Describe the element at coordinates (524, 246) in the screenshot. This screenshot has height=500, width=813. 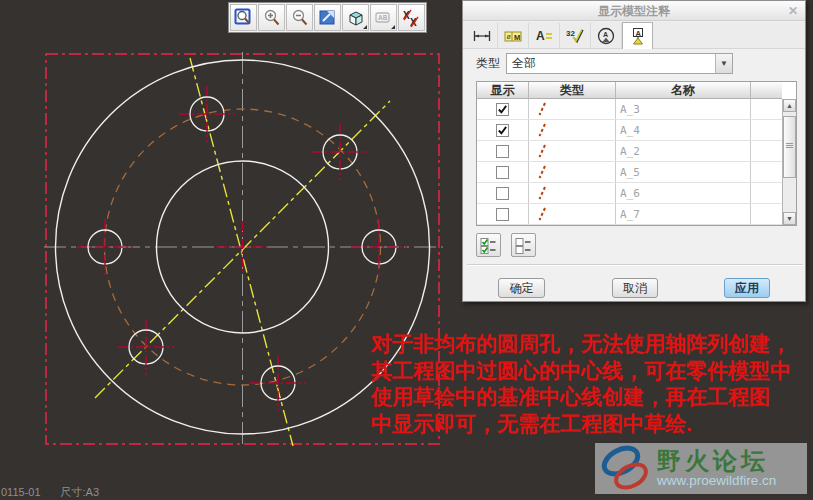
I see `uncheck-all-icon` at that location.